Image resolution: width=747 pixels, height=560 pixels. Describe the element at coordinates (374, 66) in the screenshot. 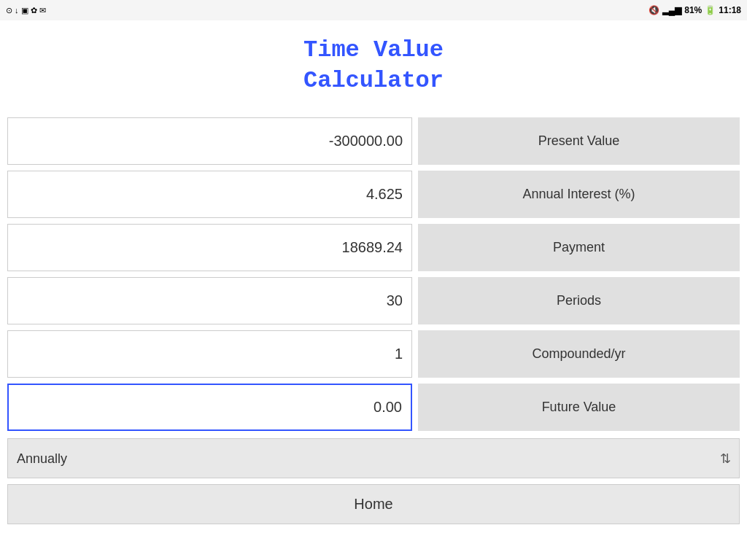

I see `app-title: Time Value Calculator` at that location.